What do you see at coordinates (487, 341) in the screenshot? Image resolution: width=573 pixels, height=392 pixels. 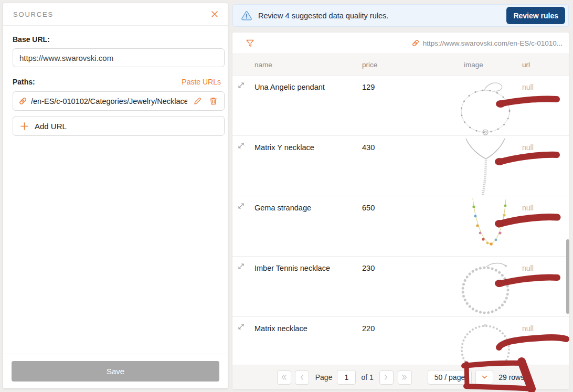 I see `product-image-matrix-necklace` at bounding box center [487, 341].